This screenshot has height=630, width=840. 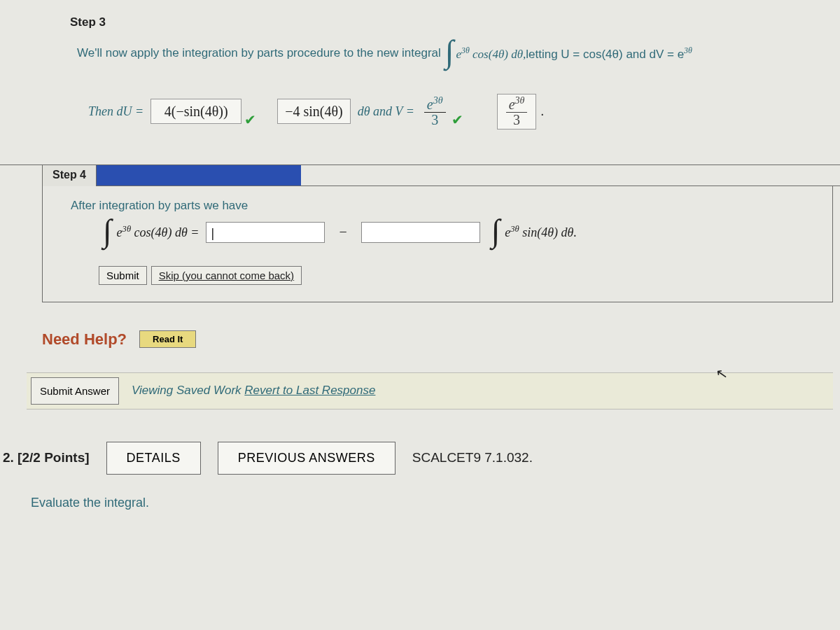 I want to click on lhs-rest: cos(4θ) dθ =, so click(x=165, y=232).